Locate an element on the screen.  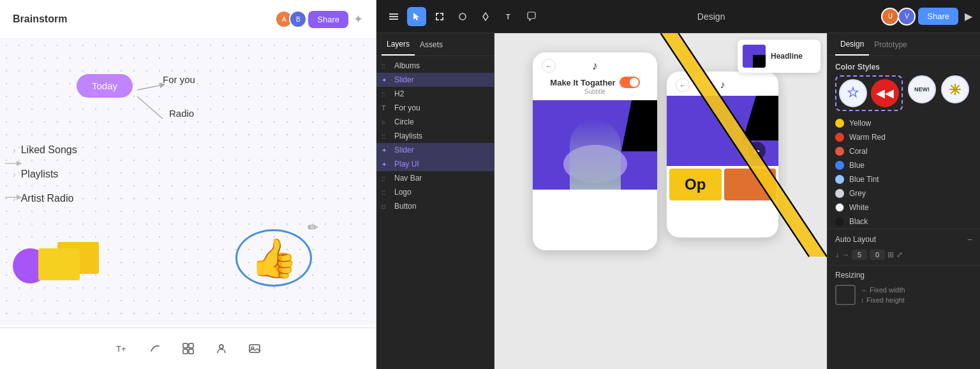
star-swatch is located at coordinates (853, 93).